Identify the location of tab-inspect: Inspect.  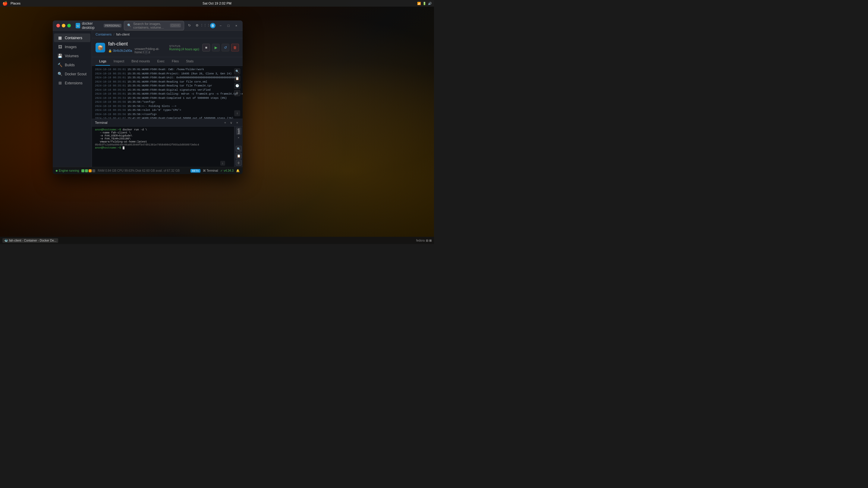
(119, 61).